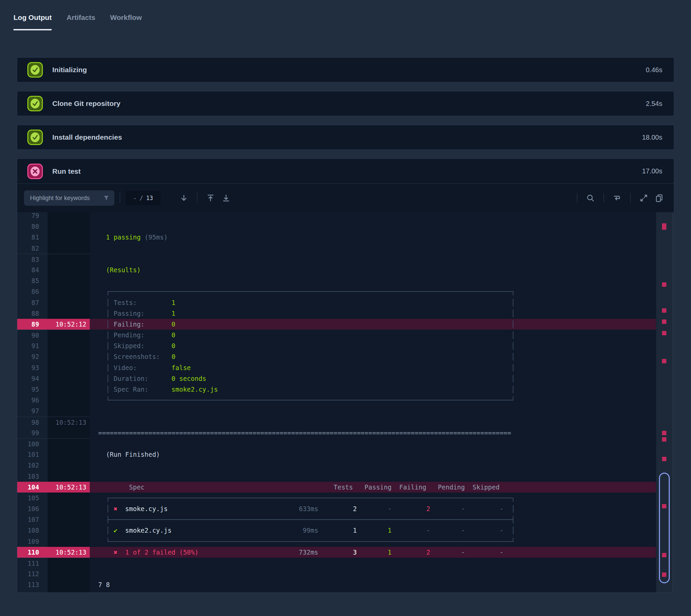 The width and height of the screenshot is (691, 616). Describe the element at coordinates (33, 476) in the screenshot. I see `line-number: 103` at that location.